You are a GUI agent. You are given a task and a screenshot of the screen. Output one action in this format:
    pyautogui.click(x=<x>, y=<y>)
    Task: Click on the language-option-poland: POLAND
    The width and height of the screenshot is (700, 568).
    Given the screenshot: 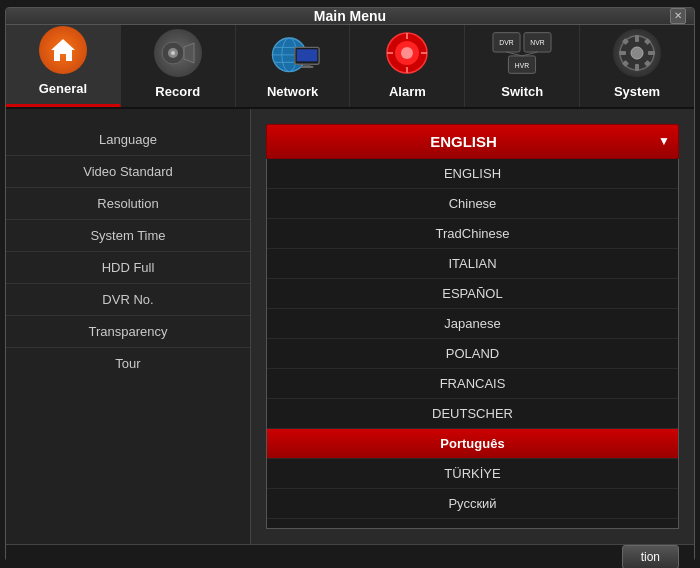 What is the action you would take?
    pyautogui.click(x=472, y=354)
    